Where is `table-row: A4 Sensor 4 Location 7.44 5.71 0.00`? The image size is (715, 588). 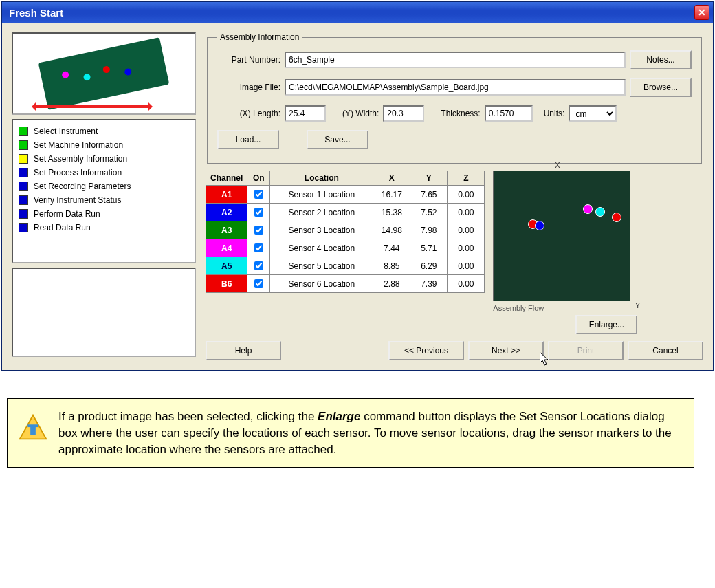
table-row: A4 Sensor 4 Location 7.44 5.71 0.00 is located at coordinates (345, 248).